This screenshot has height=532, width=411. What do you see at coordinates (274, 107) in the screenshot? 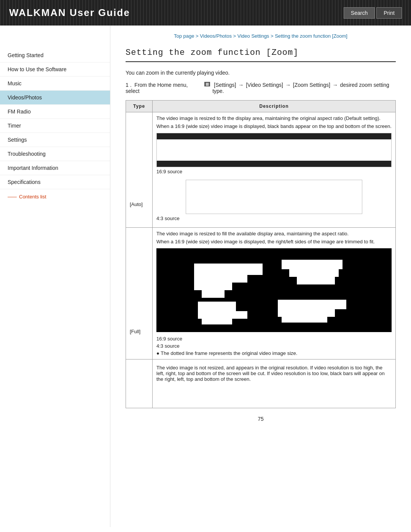
I see `col-description-header: Description` at bounding box center [274, 107].